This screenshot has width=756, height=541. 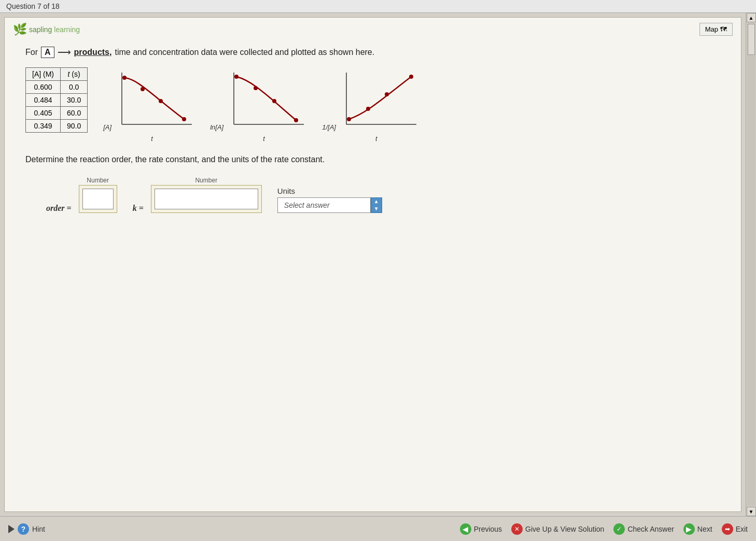 I want to click on order-equation-label: order =, so click(x=59, y=208).